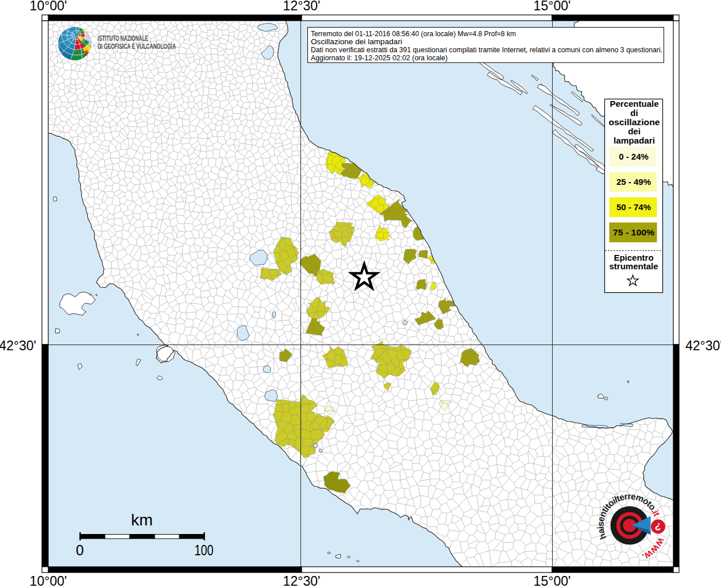 Image resolution: width=721 pixels, height=588 pixels. What do you see at coordinates (634, 122) in the screenshot?
I see `svg-text: oscillazione` at bounding box center [634, 122].